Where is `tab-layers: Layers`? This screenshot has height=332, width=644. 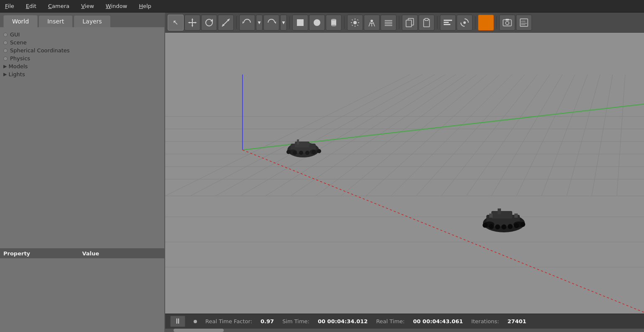
tab-layers: Layers is located at coordinates (92, 21).